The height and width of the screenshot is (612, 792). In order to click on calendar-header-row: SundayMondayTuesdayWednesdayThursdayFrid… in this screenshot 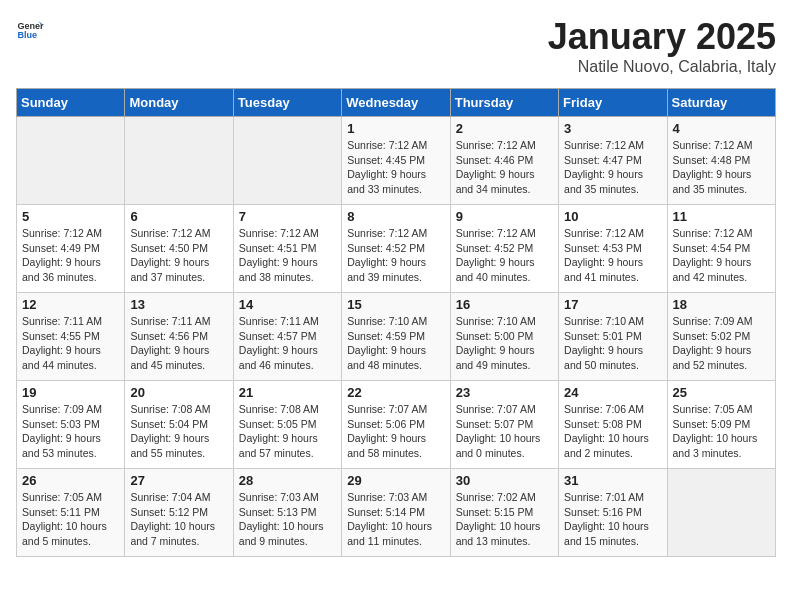, I will do `click(396, 103)`.